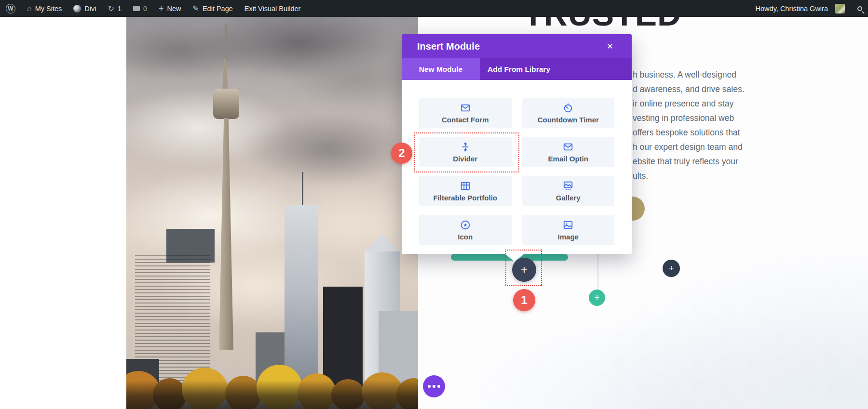 The width and height of the screenshot is (868, 409). Describe the element at coordinates (568, 198) in the screenshot. I see `module-label: Gallery` at that location.